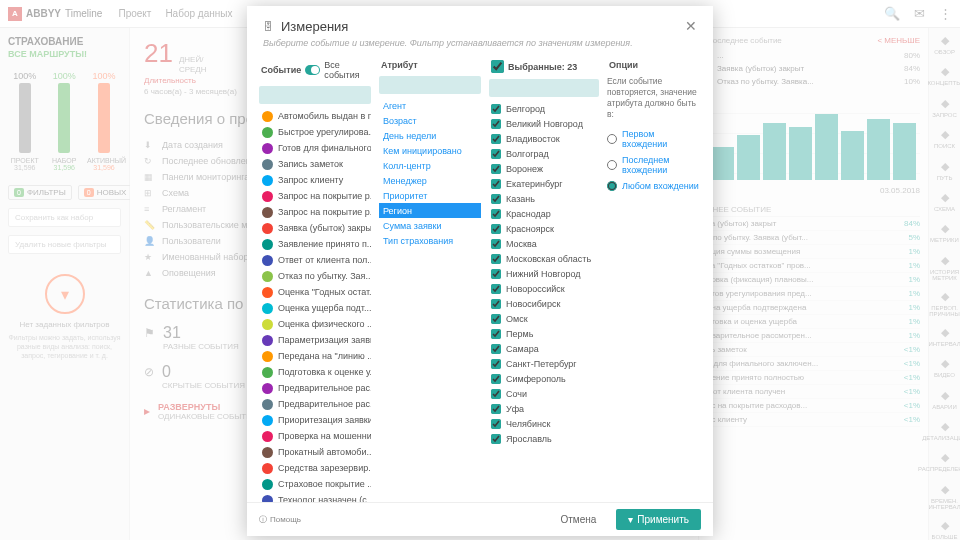 The image size is (960, 540). Describe the element at coordinates (658, 520) in the screenshot. I see `apply-button: ▾ Применить` at that location.